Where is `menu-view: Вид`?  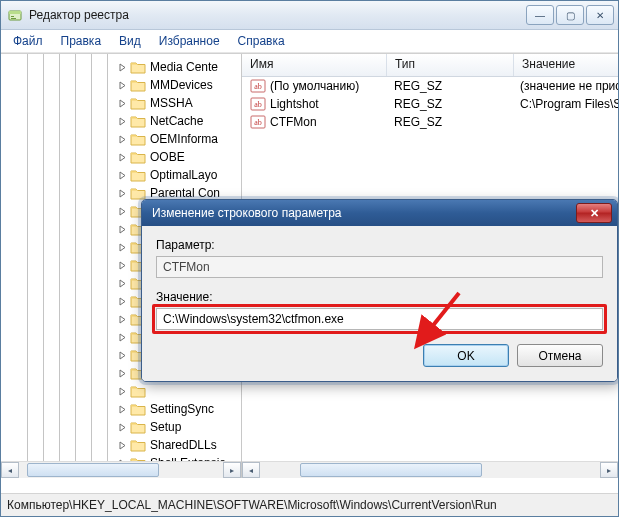
menu-view: Вид is located at coordinates (130, 41).